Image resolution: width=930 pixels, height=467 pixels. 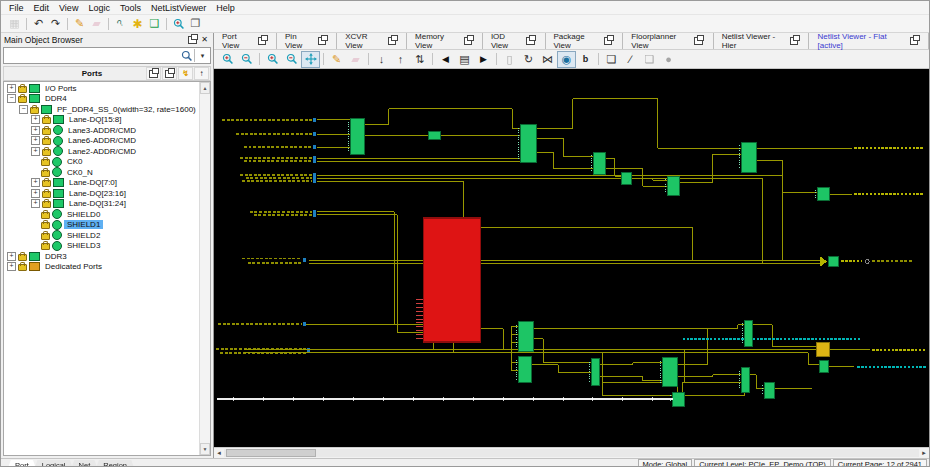 I want to click on copy-icon, so click(x=170, y=74).